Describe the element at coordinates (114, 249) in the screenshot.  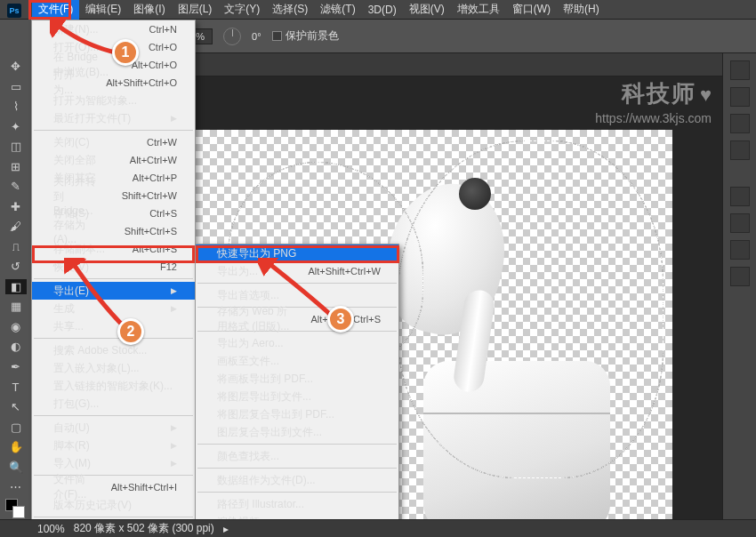
I see `menu-item: 存储副本...Alt+Ctrl+S` at that location.